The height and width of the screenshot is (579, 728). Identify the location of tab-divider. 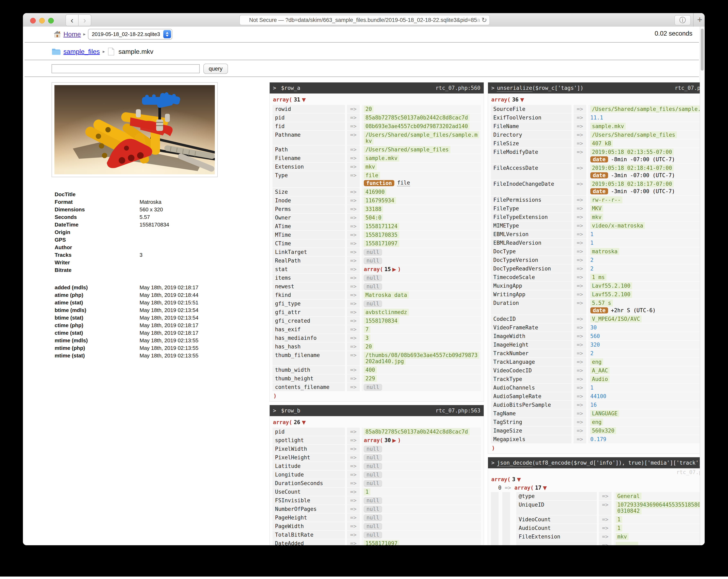
(694, 20).